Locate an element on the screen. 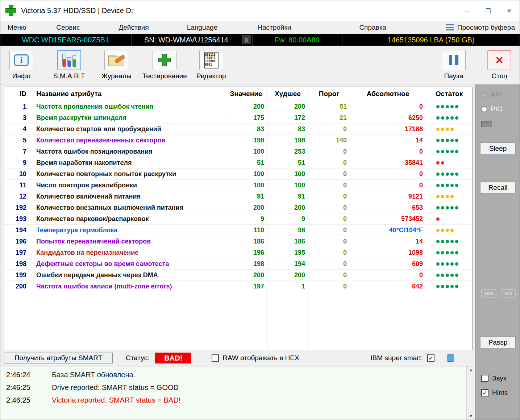 The width and height of the screenshot is (520, 420). api-radio: API is located at coordinates (491, 95).